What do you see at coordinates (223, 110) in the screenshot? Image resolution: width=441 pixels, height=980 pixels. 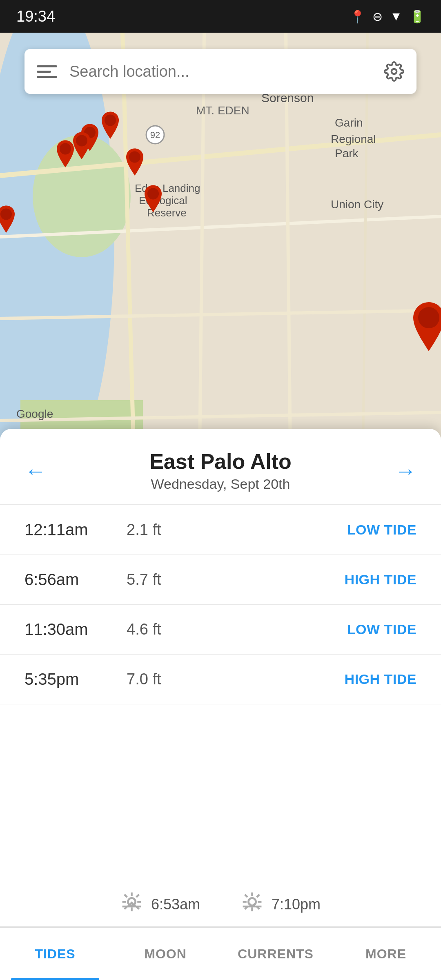 I see `svg-text: MT. EDEN` at bounding box center [223, 110].